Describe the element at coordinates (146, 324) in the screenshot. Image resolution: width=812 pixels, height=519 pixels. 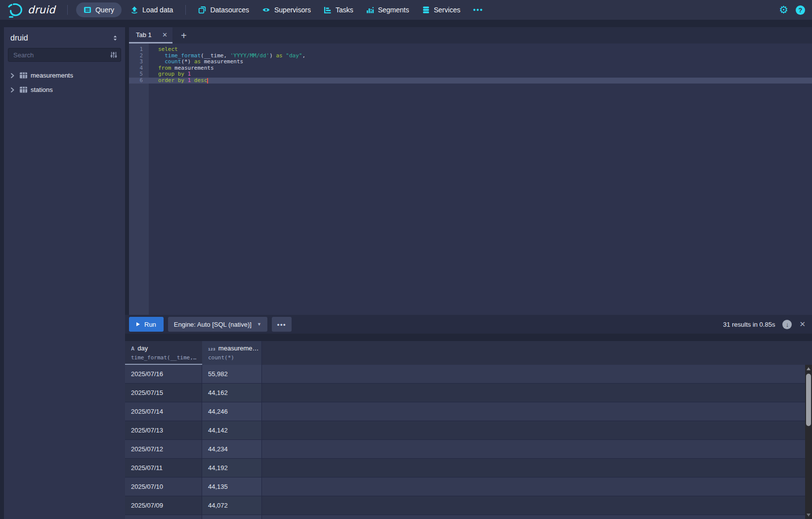
I see `run-button: Run` at that location.